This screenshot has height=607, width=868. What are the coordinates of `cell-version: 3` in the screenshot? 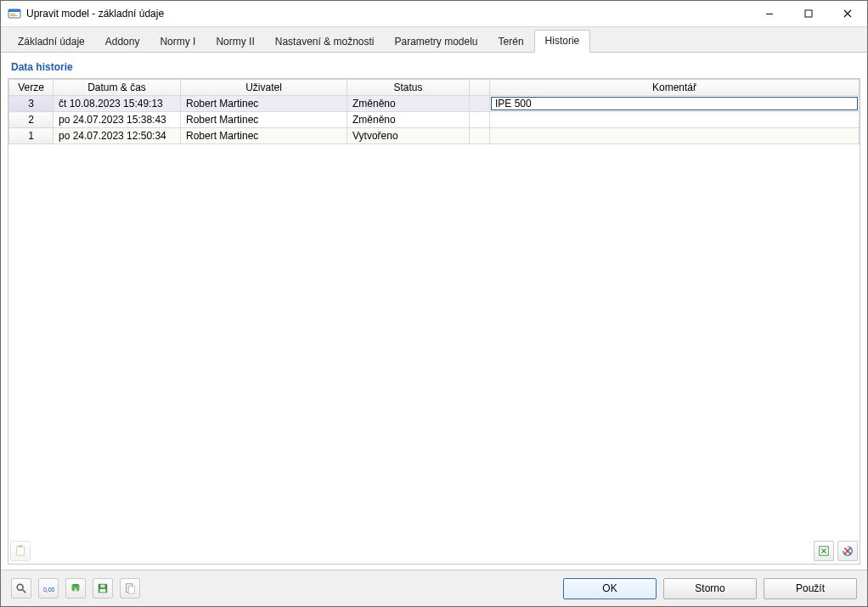 It's located at (31, 104).